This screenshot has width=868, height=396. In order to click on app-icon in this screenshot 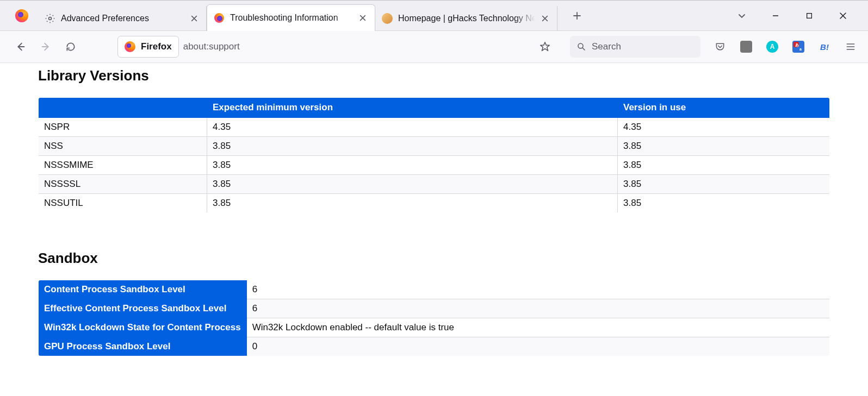, I will do `click(22, 16)`.